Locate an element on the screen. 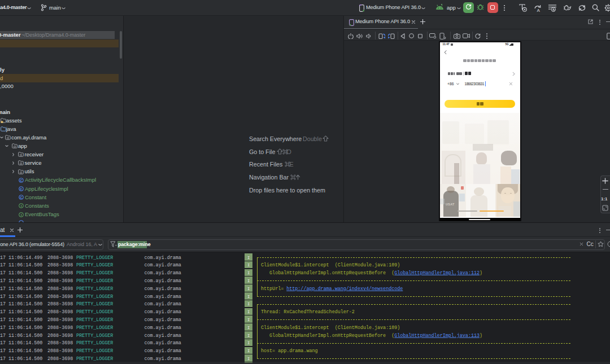 Image resolution: width=610 pixels, height=364 pixels. svg-text: A is located at coordinates (539, 10).